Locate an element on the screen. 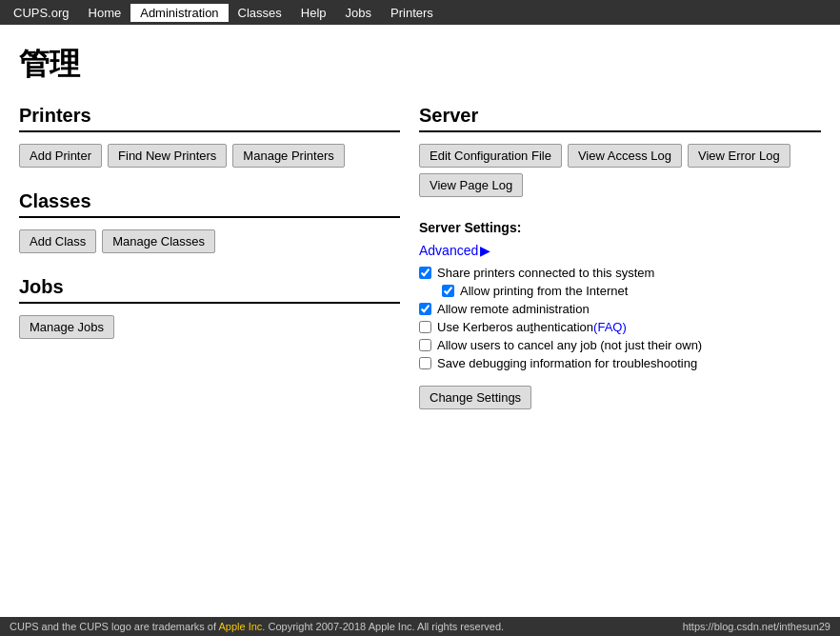 This screenshot has height=636, width=840. server-button-group: Edit Configuration File View Access Log … is located at coordinates (620, 170).